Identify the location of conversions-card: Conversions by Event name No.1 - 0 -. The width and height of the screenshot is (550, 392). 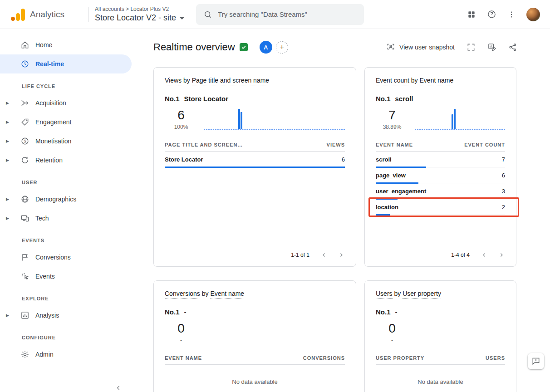
(255, 336).